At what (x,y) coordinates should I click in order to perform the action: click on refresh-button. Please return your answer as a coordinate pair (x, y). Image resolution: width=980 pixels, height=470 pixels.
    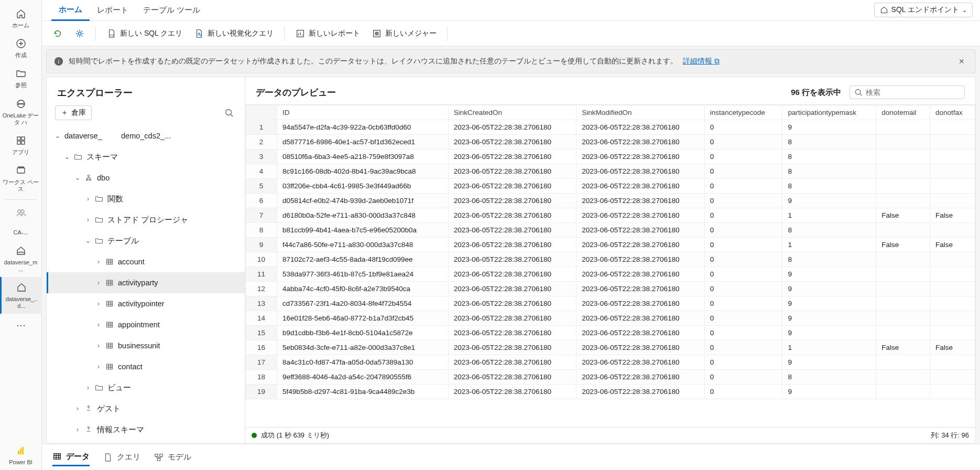
    Looking at the image, I should click on (58, 34).